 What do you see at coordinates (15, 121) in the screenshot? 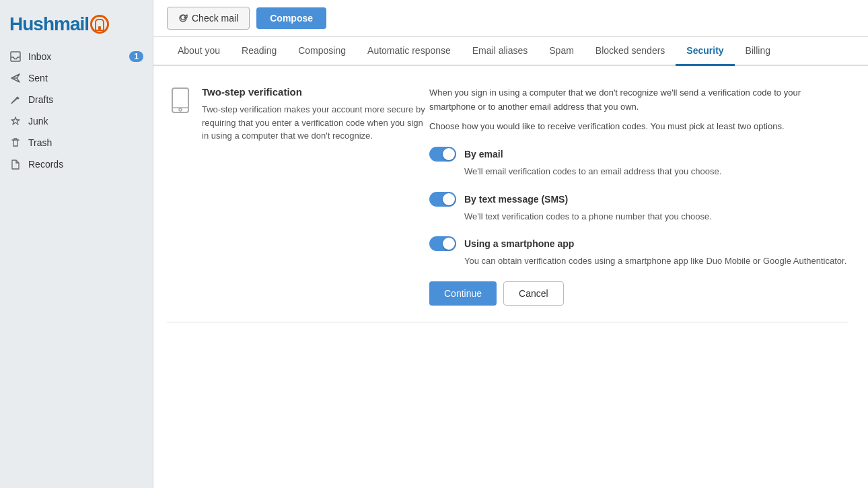
I see `junk-icon` at bounding box center [15, 121].